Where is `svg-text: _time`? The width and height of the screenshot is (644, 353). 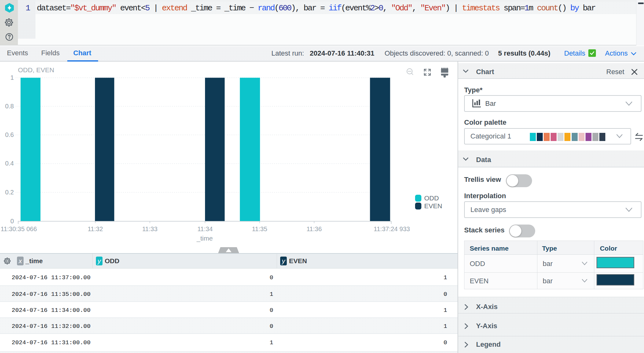
svg-text: _time is located at coordinates (204, 238).